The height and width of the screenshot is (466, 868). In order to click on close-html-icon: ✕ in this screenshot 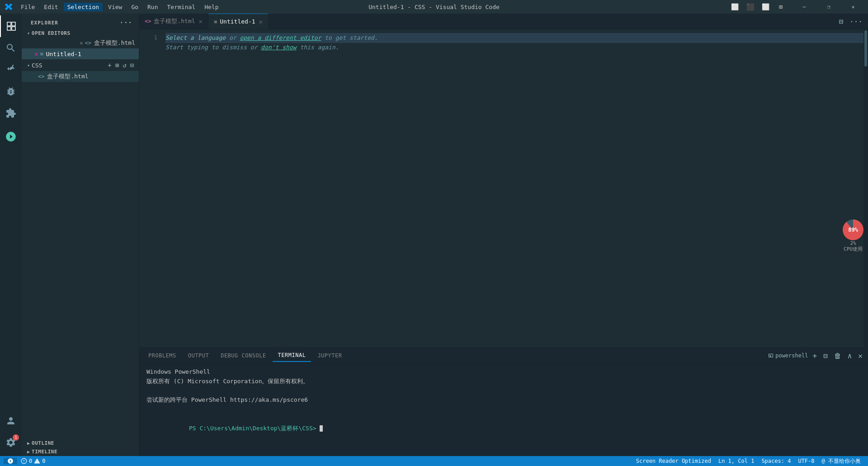, I will do `click(81, 43)`.